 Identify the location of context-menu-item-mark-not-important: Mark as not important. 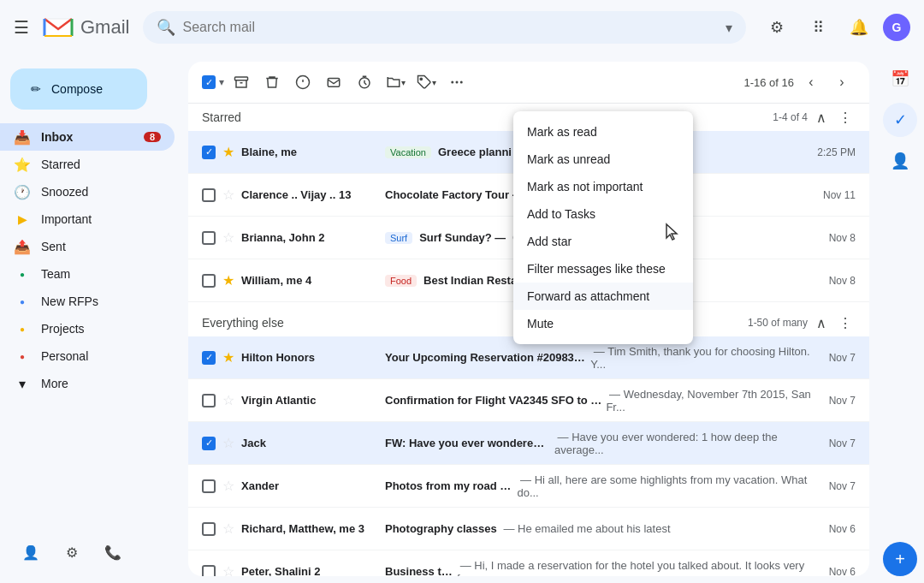
(603, 187).